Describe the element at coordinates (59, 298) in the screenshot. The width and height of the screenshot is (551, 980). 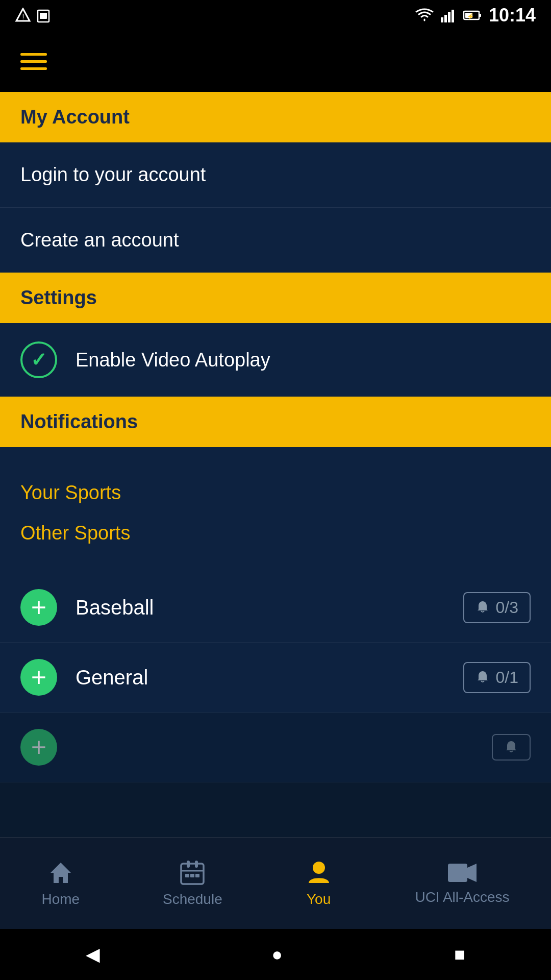
I see `settings-label: Settings` at that location.